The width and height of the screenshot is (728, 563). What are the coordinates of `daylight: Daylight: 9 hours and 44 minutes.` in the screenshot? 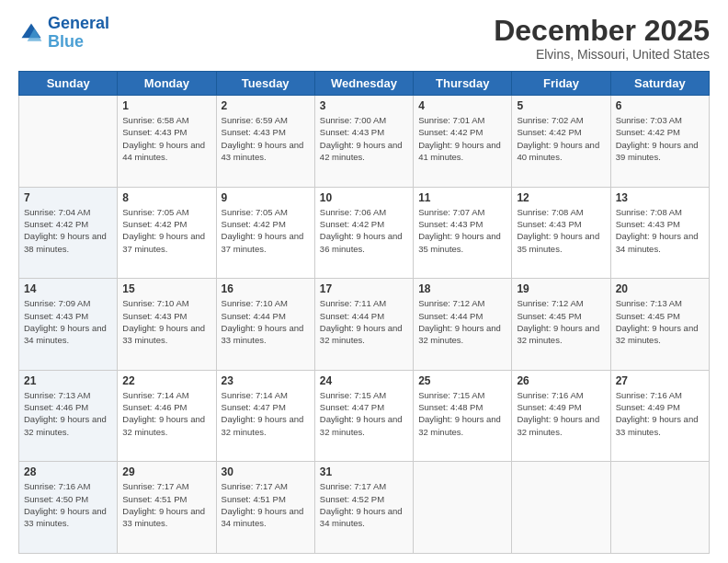 It's located at (164, 151).